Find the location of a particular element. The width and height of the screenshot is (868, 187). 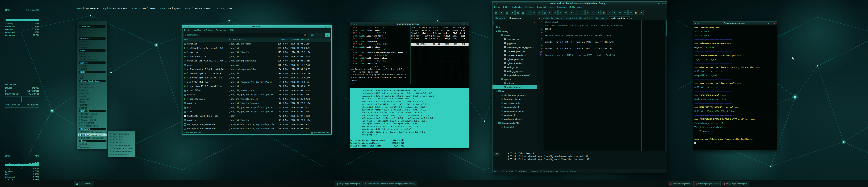

menu-item: CLEAN Network › is located at coordinates (92, 120).